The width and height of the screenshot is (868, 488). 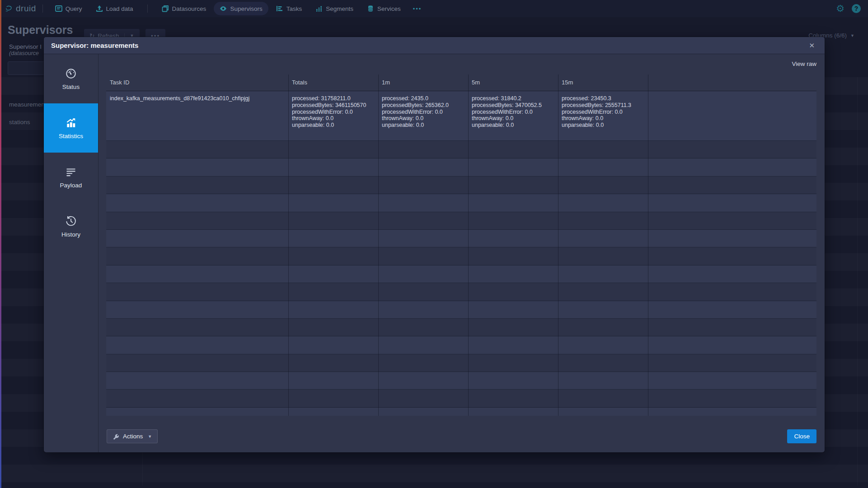 What do you see at coordinates (434, 46) in the screenshot?
I see `dialog-header: Supervisor: measurements ✕` at bounding box center [434, 46].